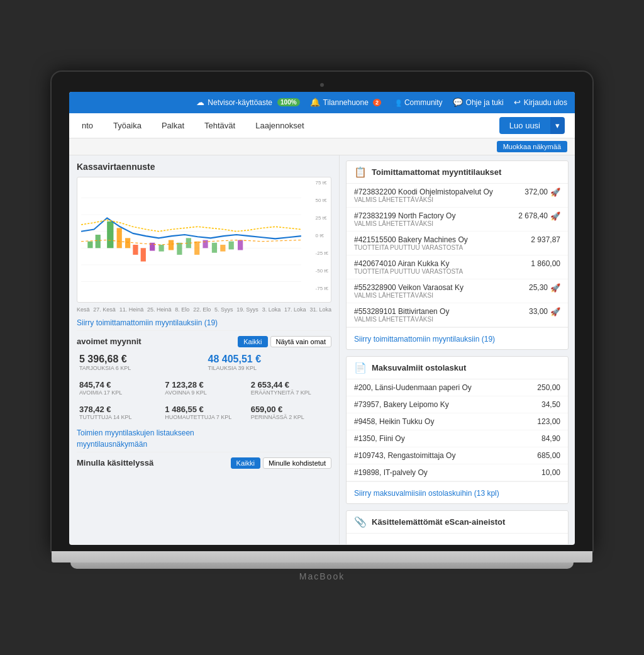 The width and height of the screenshot is (644, 655). What do you see at coordinates (204, 167) in the screenshot?
I see `chart-title: Kassavirtaennuste` at bounding box center [204, 167].